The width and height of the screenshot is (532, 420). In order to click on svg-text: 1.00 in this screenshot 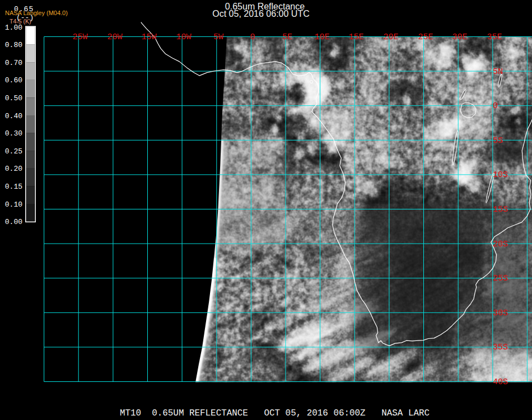, I will do `click(13, 28)`.